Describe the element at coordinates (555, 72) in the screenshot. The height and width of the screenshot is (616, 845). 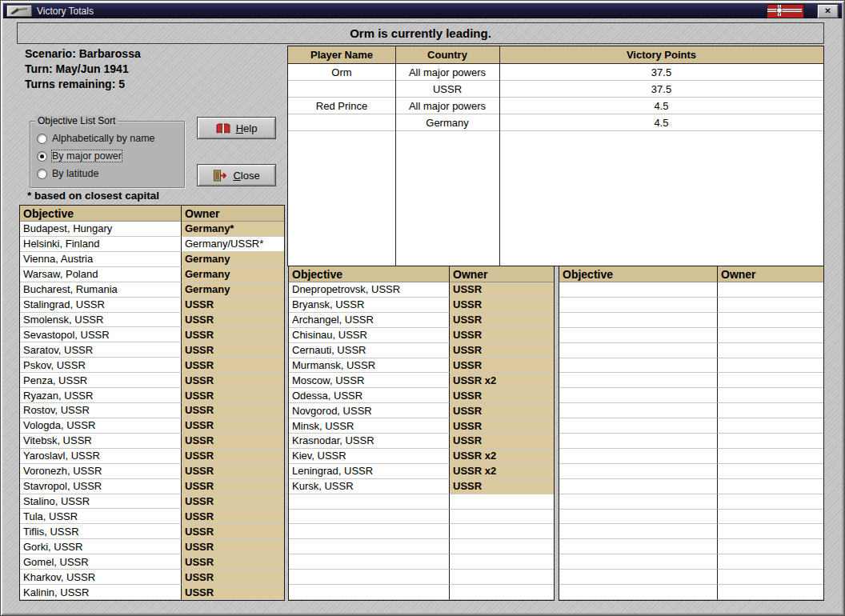
I see `player-row: OrmAll major powers37.5` at that location.